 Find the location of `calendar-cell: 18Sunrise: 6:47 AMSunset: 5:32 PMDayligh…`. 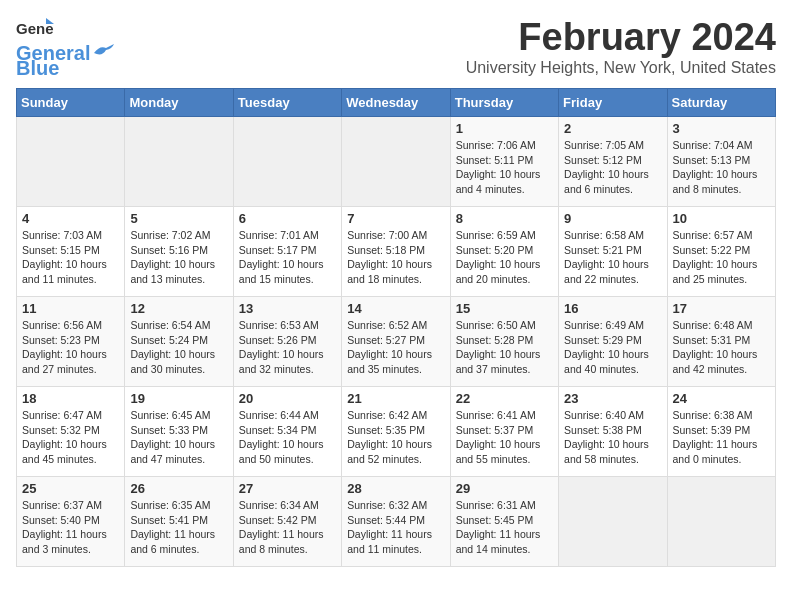

calendar-cell: 18Sunrise: 6:47 AMSunset: 5:32 PMDayligh… is located at coordinates (71, 432).